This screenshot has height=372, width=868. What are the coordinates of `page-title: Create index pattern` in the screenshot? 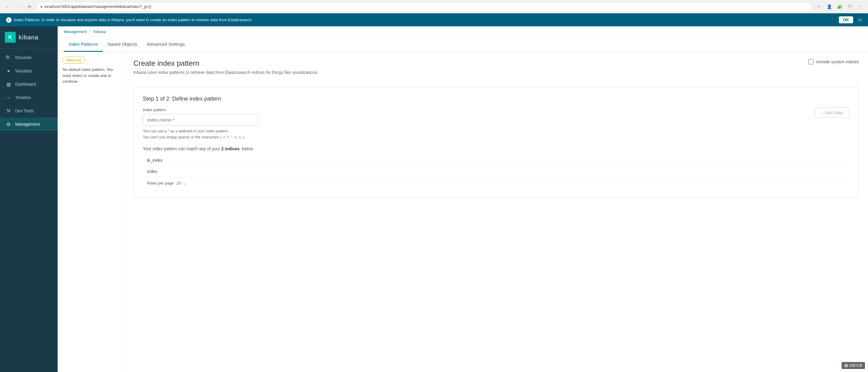 It's located at (226, 63).